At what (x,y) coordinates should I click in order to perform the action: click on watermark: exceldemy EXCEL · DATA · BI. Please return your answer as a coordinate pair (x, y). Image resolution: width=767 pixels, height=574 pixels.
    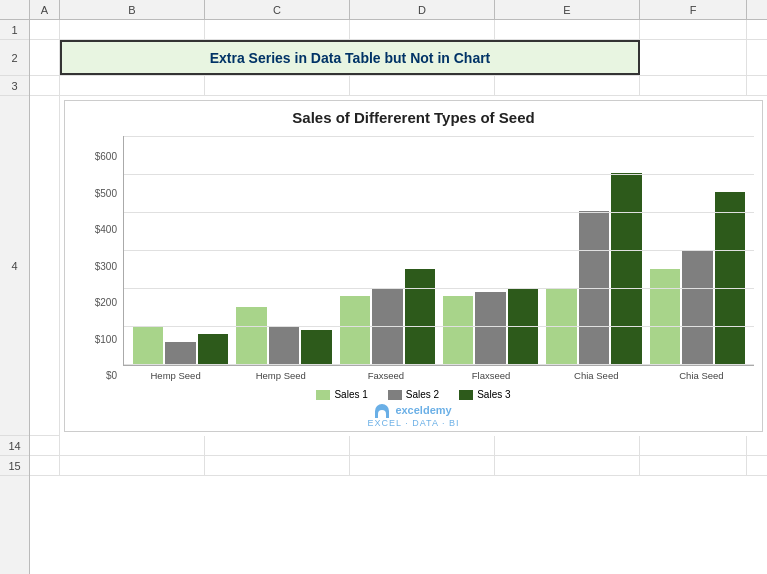
    Looking at the image, I should click on (414, 416).